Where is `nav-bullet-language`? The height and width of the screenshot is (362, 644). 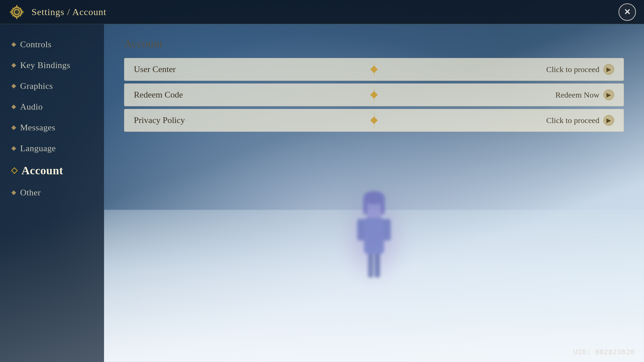
nav-bullet-language is located at coordinates (14, 148).